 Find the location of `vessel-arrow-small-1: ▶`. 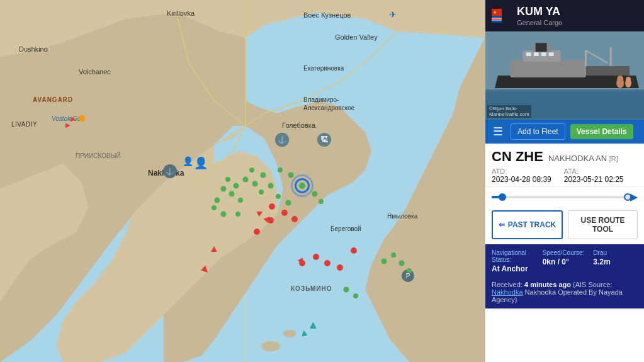

vessel-arrow-small-1: ▶ is located at coordinates (73, 118).